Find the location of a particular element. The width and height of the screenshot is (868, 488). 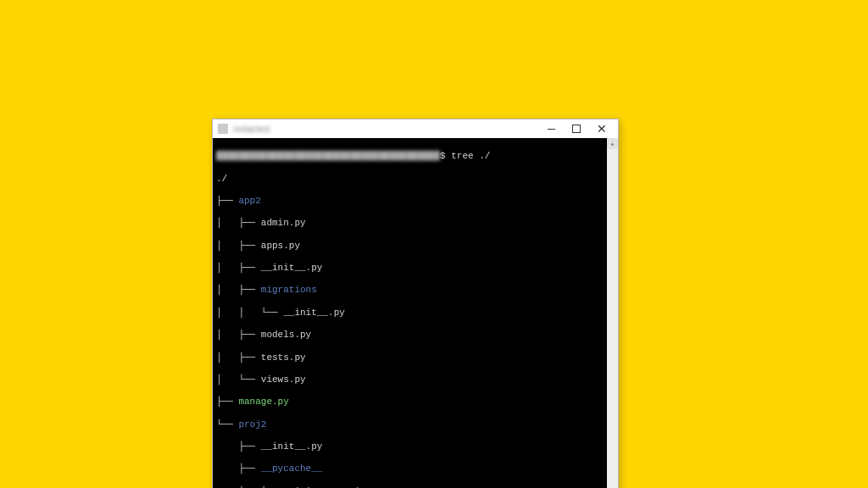

tree-pycache: ├── __pycache__ is located at coordinates (415, 469).